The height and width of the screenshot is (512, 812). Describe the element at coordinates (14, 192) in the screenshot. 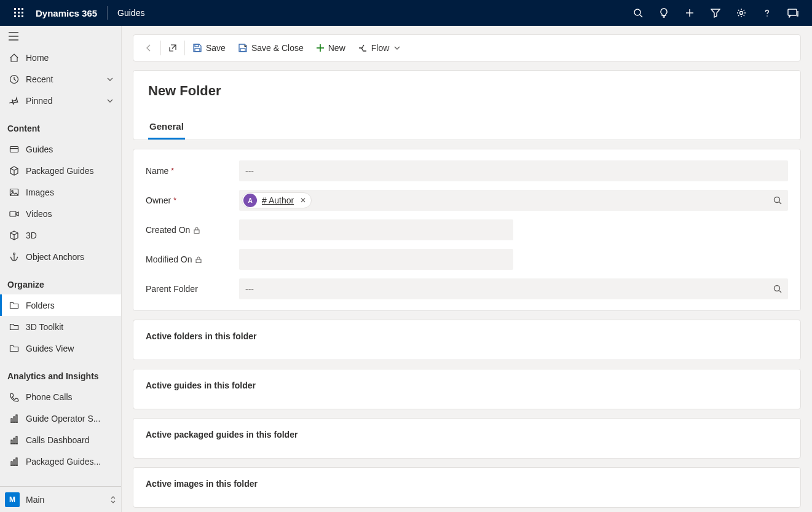

I see `image-icon` at that location.